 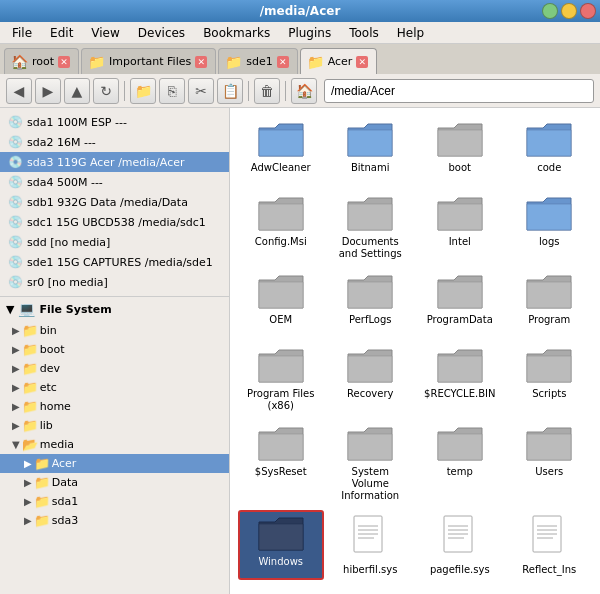 What do you see at coordinates (201, 91) in the screenshot?
I see `cut-button: ✂` at bounding box center [201, 91].